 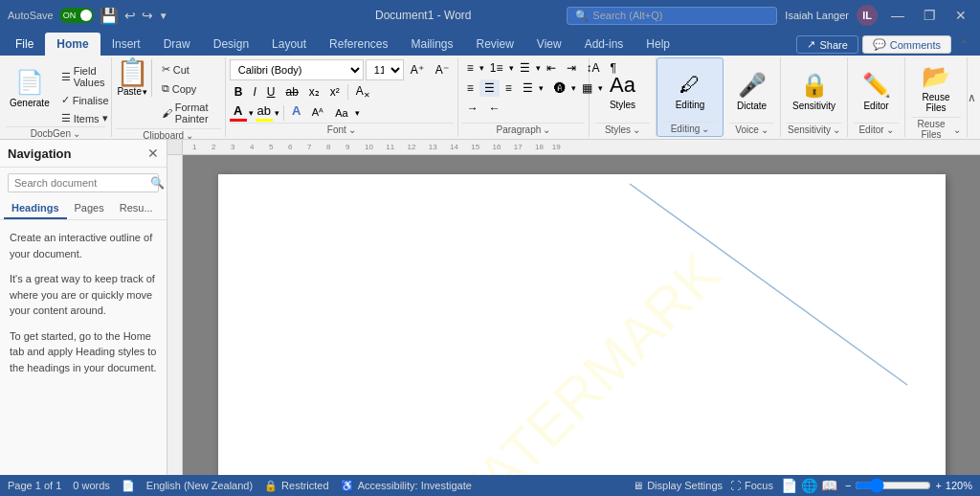 What do you see at coordinates (164, 15) in the screenshot?
I see `dropdown-icon: ▼` at bounding box center [164, 15].